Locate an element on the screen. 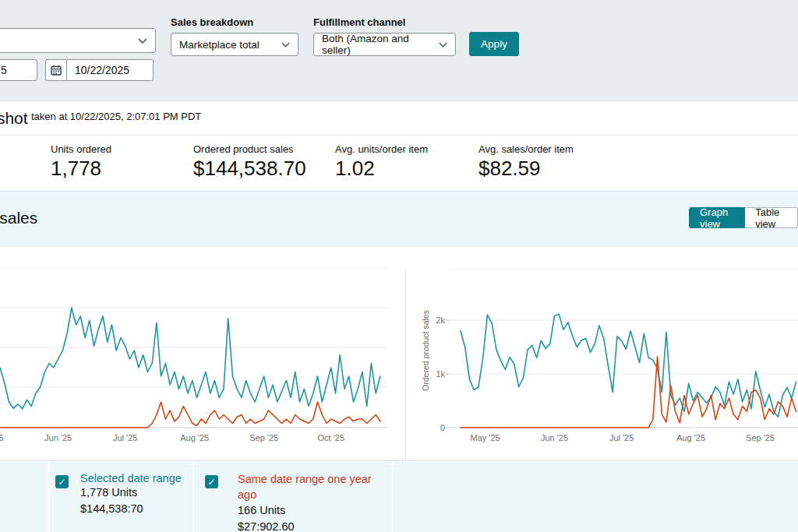 The width and height of the screenshot is (798, 532). end-date-group: 10/22/2025 is located at coordinates (100, 70).